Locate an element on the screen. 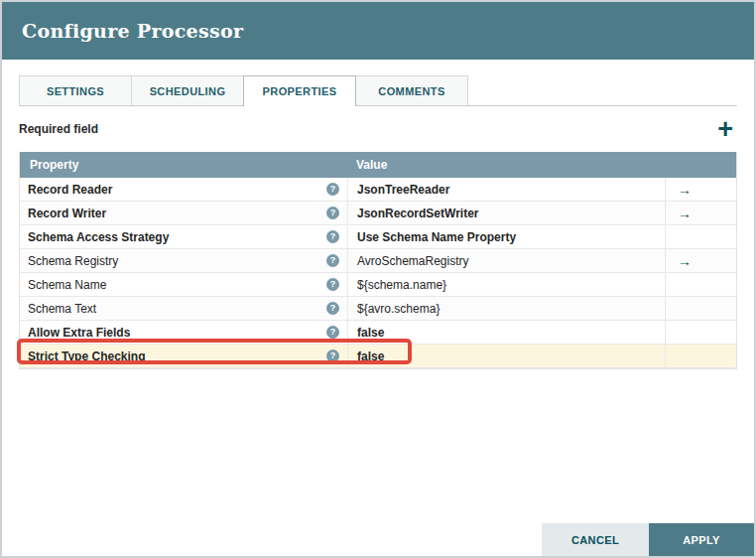 The height and width of the screenshot is (558, 756). property-cell: Schema Text ? is located at coordinates (184, 308).